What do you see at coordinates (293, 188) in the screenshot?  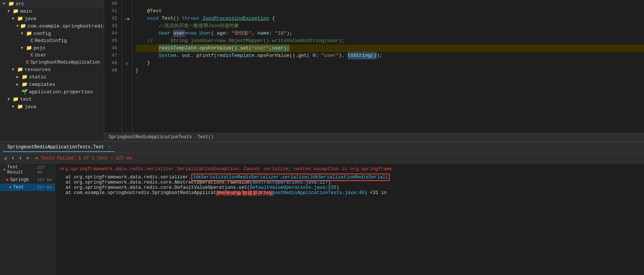 I see `link-default: DefaultValueOperations.java:235` at bounding box center [293, 188].